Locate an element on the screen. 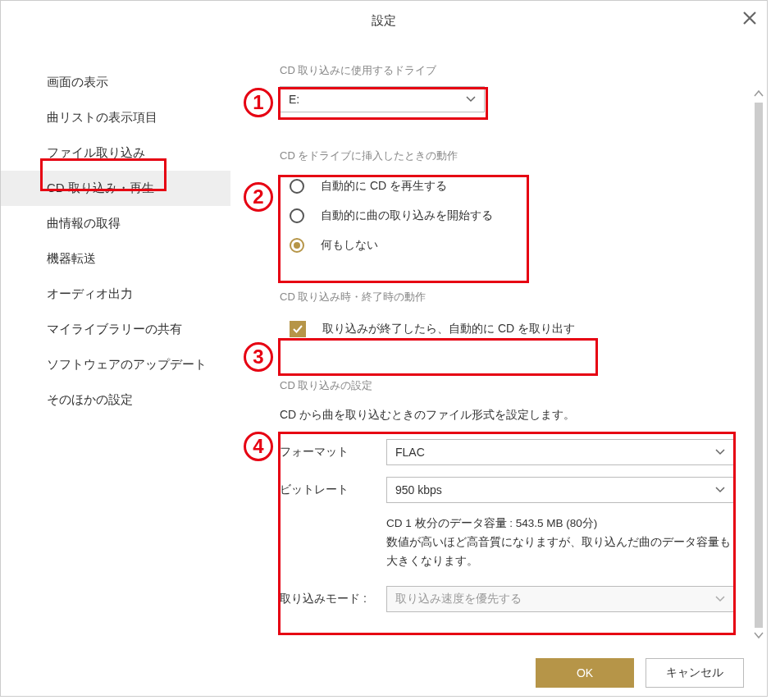  close-icon is located at coordinates (750, 20).